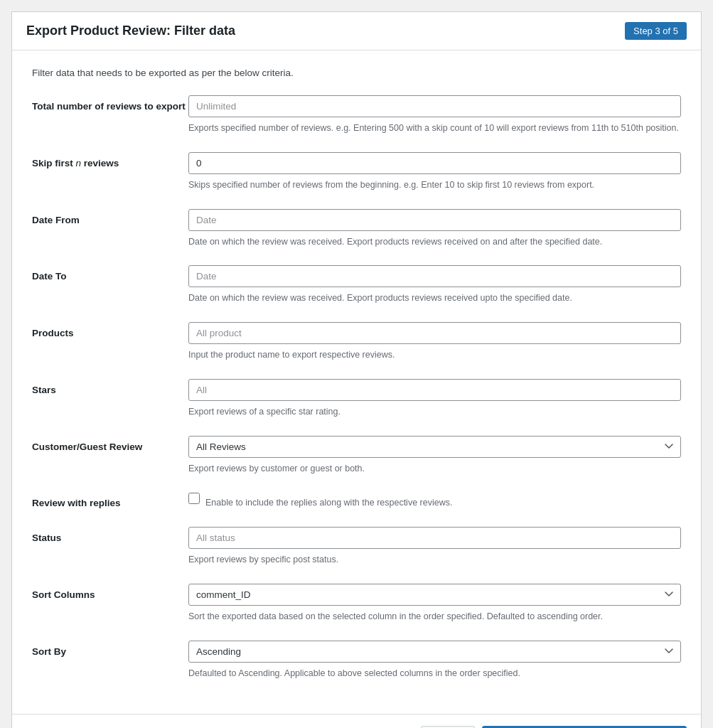 The image size is (713, 728). Describe the element at coordinates (435, 276) in the screenshot. I see `date-to-input` at that location.